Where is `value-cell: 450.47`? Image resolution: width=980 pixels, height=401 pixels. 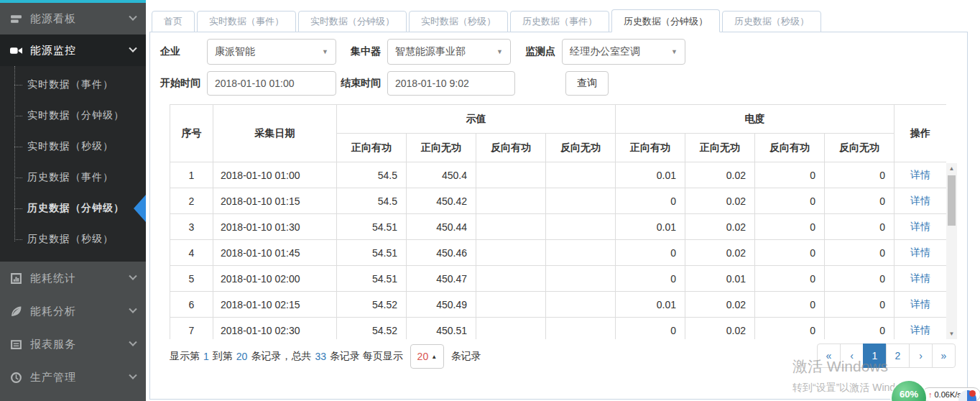 value-cell: 450.47 is located at coordinates (441, 279).